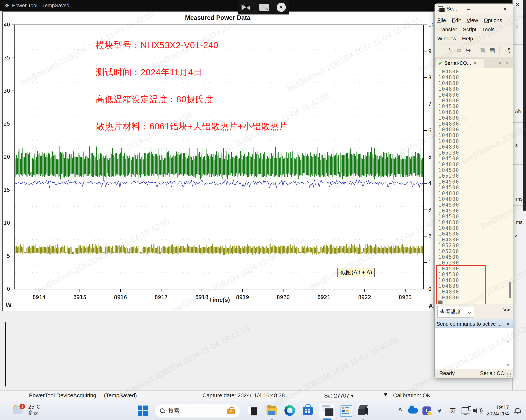 This screenshot has width=526, height=420. Describe the element at coordinates (441, 63) in the screenshot. I see `connected-check-icon: ✔` at that location.